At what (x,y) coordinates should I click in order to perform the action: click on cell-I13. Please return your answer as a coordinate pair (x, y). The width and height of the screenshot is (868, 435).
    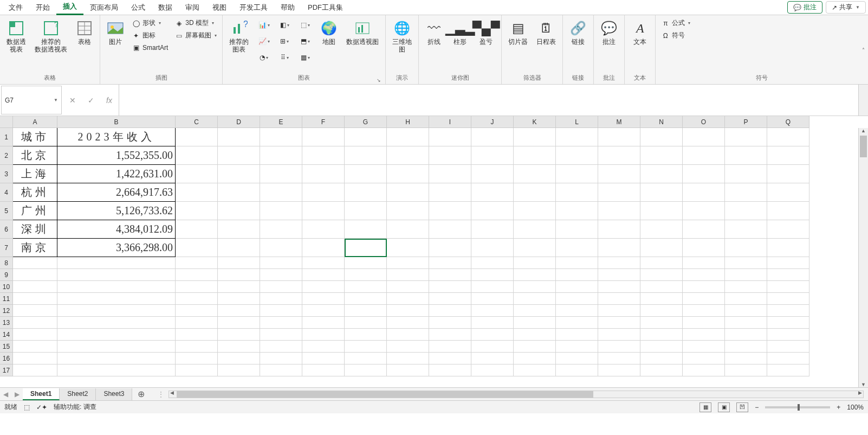
    Looking at the image, I should click on (450, 323).